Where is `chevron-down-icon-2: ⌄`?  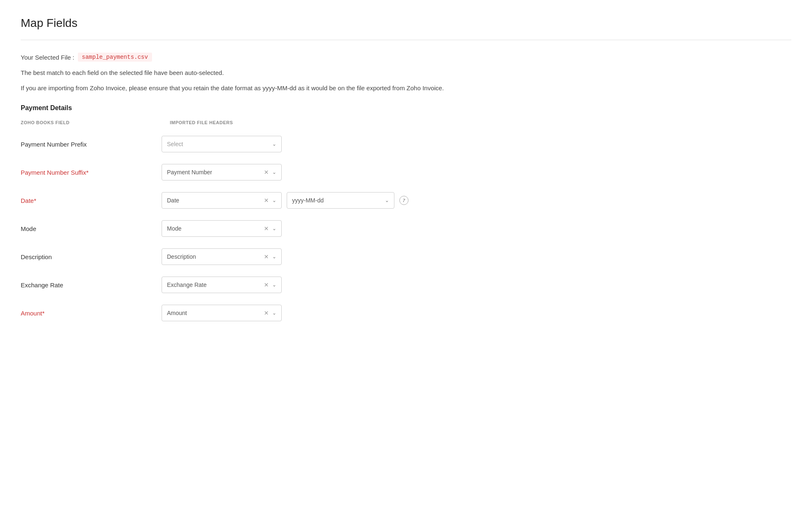
chevron-down-icon-2: ⌄ is located at coordinates (274, 200).